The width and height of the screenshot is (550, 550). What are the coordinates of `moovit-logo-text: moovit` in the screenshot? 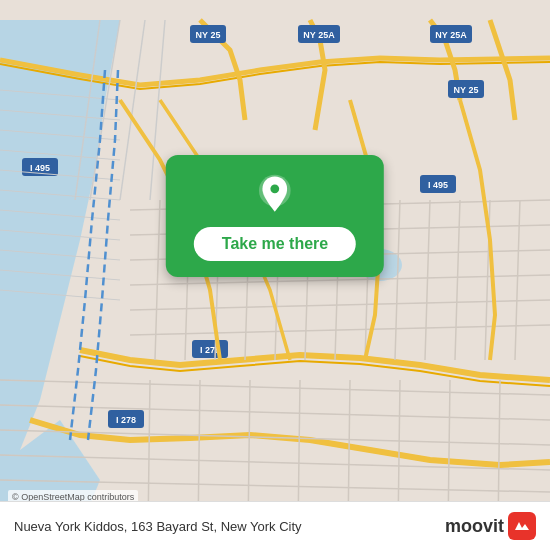 It's located at (474, 526).